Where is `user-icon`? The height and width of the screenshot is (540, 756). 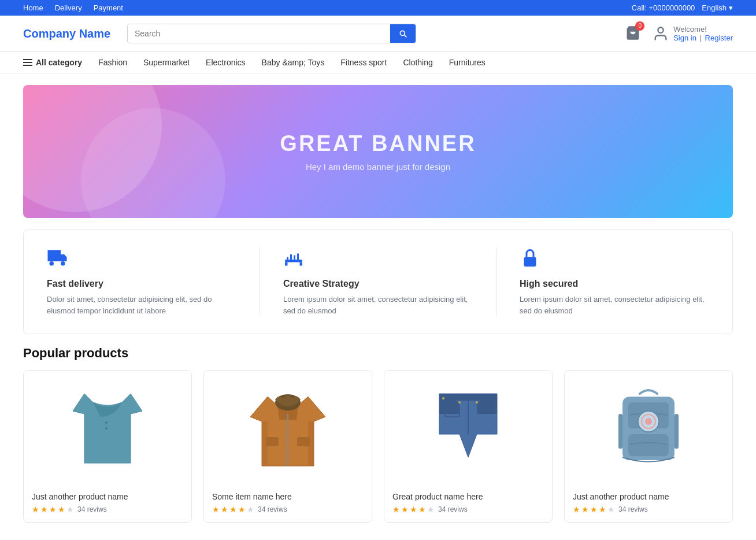
user-icon is located at coordinates (661, 34).